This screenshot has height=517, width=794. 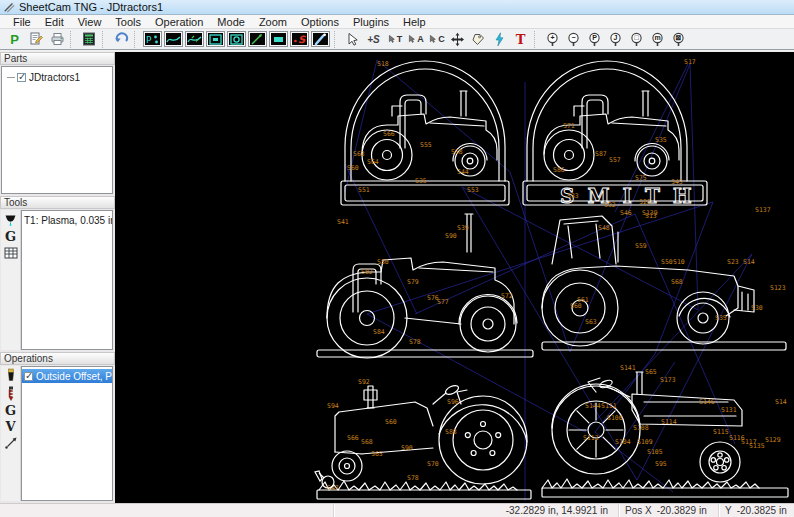 What do you see at coordinates (216, 40) in the screenshot?
I see `show-cut-paths-icon` at bounding box center [216, 40].